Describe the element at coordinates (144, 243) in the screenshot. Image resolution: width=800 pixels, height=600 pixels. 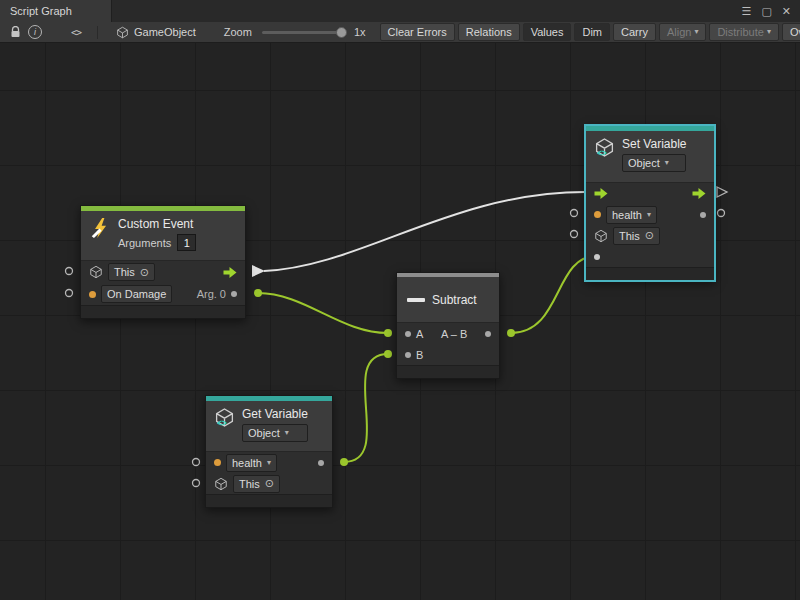
I see `arguments-label: Arguments` at that location.